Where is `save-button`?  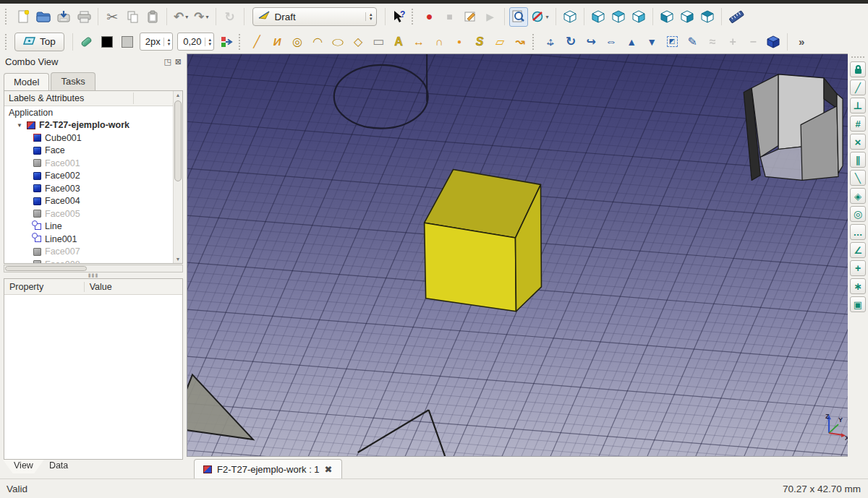
save-button is located at coordinates (64, 17).